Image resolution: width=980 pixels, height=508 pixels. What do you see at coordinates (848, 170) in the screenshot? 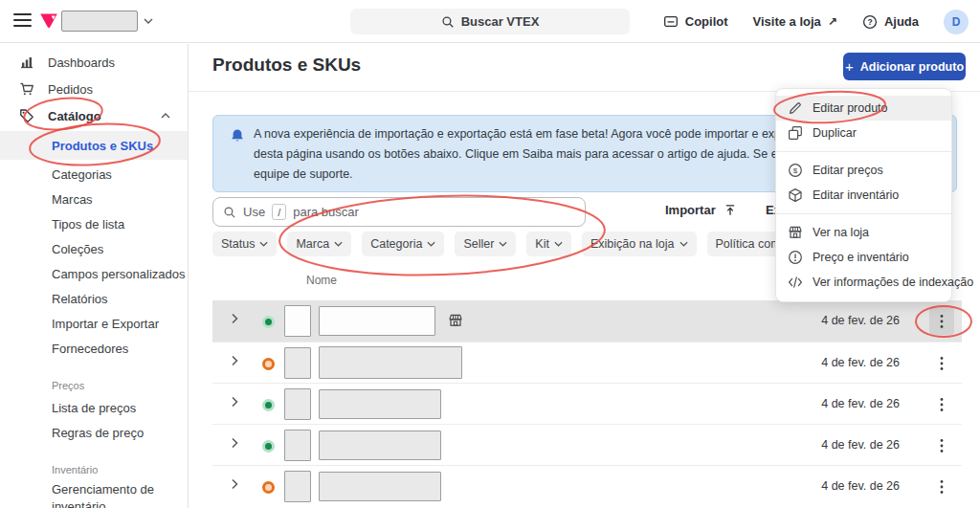
I see `menu-label: Editar preços` at bounding box center [848, 170].